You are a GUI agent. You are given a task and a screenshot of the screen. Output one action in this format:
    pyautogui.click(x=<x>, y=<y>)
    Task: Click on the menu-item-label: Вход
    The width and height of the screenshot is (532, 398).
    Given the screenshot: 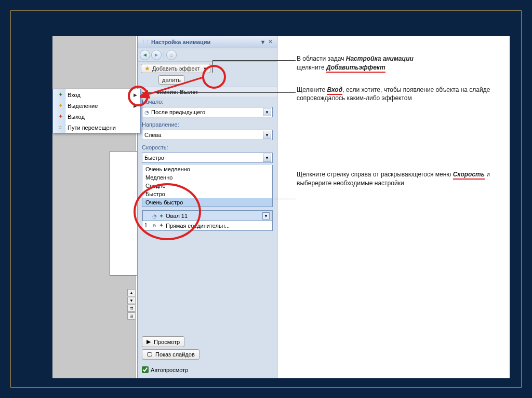 What is the action you would take?
    pyautogui.click(x=99, y=95)
    